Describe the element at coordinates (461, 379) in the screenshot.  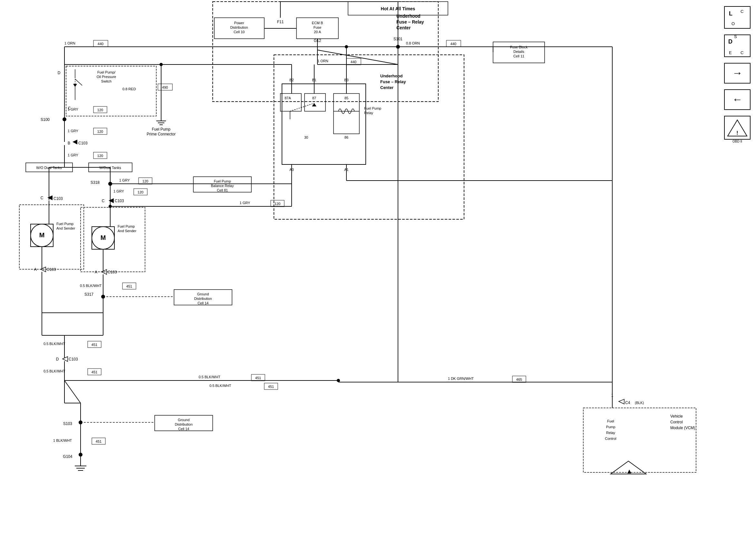
I see `wire-dkgrnwht-label: 1 DK GRN/WHT` at that location.